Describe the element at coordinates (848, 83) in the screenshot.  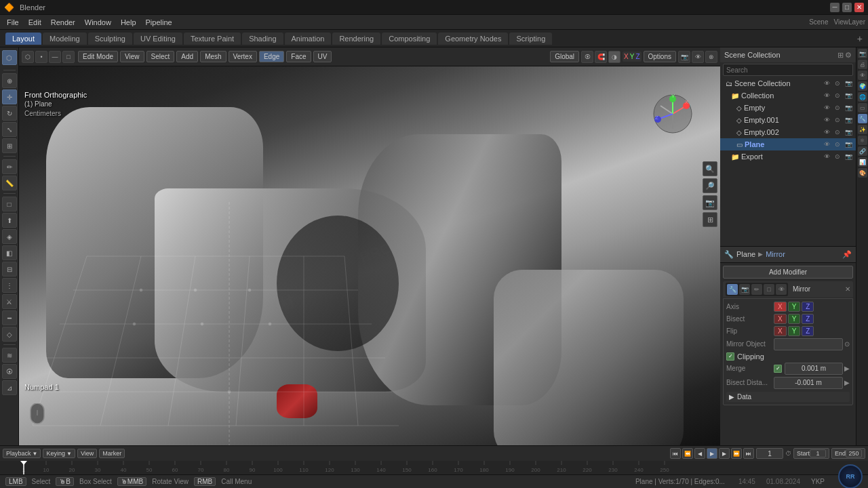
I see `scene-collection-render: 📷` at that location.